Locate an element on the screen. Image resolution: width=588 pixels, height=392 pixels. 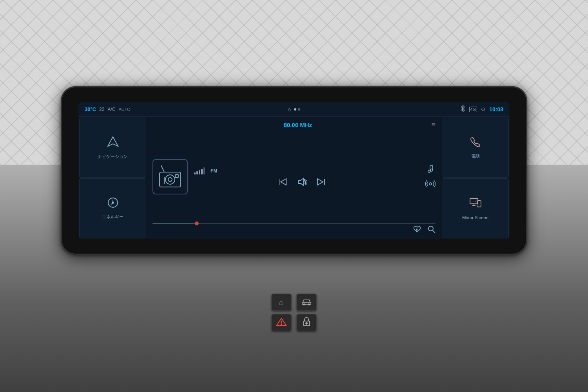
left-panel: ナビゲーション エネルギー is located at coordinates (113, 178).